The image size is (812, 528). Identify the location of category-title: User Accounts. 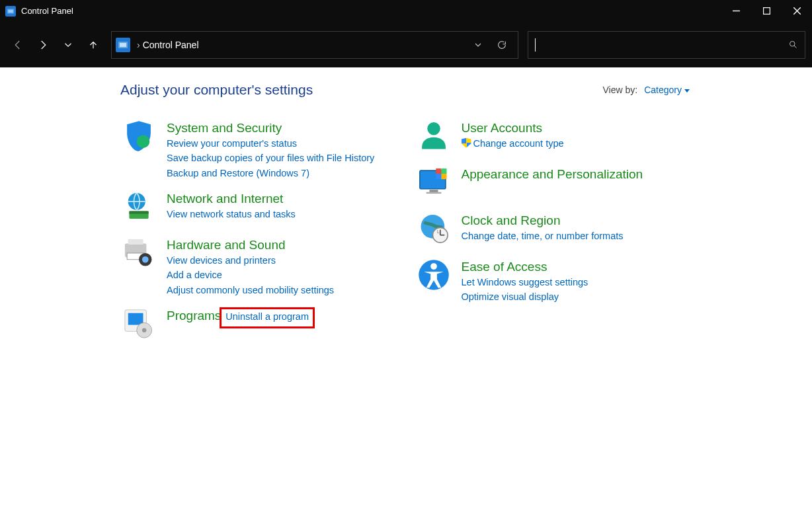
(503, 128).